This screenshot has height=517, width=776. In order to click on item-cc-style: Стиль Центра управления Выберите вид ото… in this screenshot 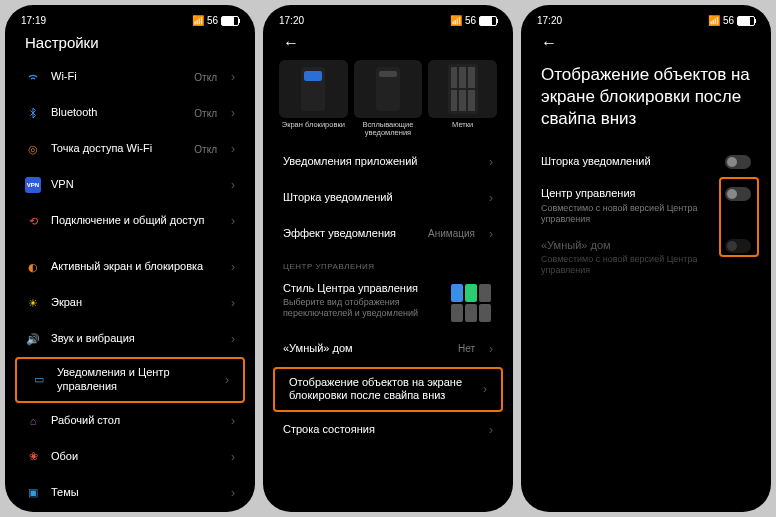, I will do `click(388, 303)`.